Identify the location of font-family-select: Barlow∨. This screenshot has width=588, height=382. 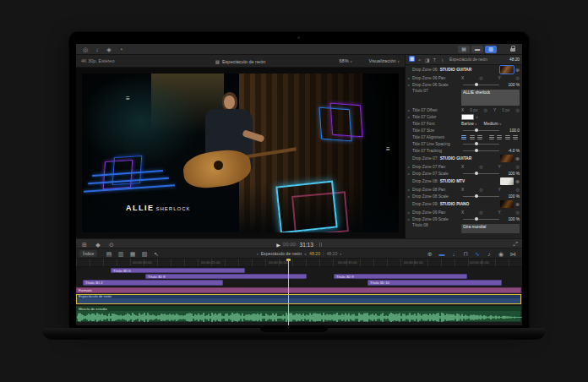
(470, 123).